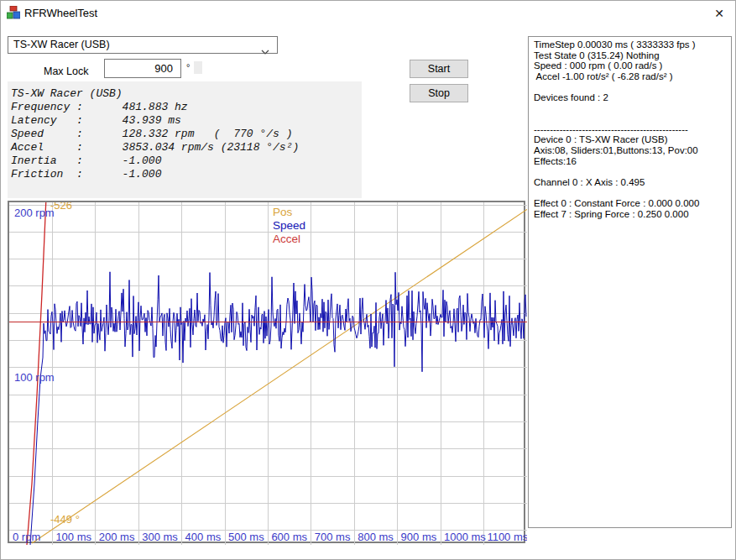 This screenshot has width=736, height=560. Describe the element at coordinates (332, 537) in the screenshot. I see `x-axis-label: 700 ms` at that location.